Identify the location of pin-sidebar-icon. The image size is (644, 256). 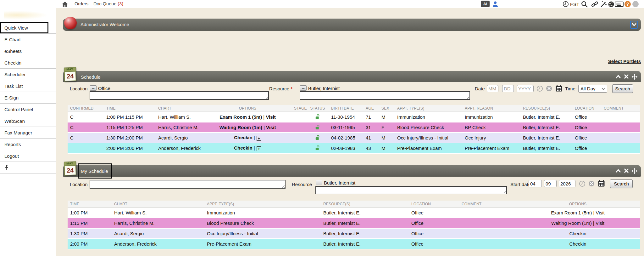
(7, 168).